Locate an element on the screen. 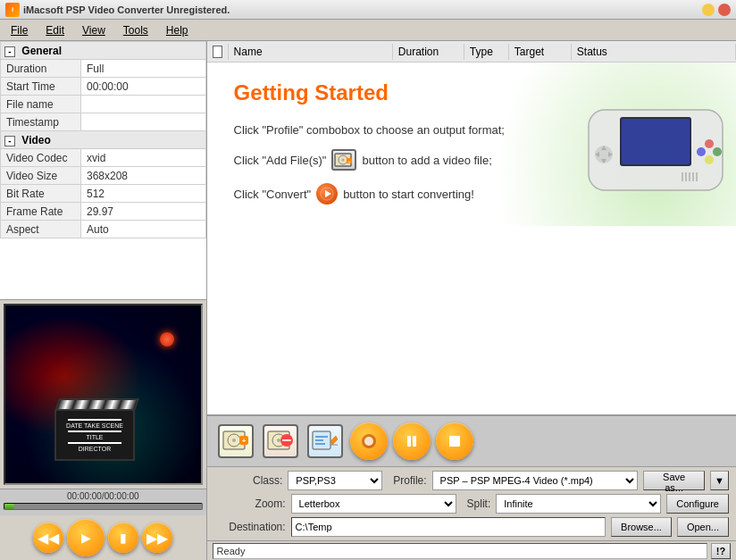 This screenshot has height=560, width=736. dvd-add-inline-icon: + is located at coordinates (344, 160).